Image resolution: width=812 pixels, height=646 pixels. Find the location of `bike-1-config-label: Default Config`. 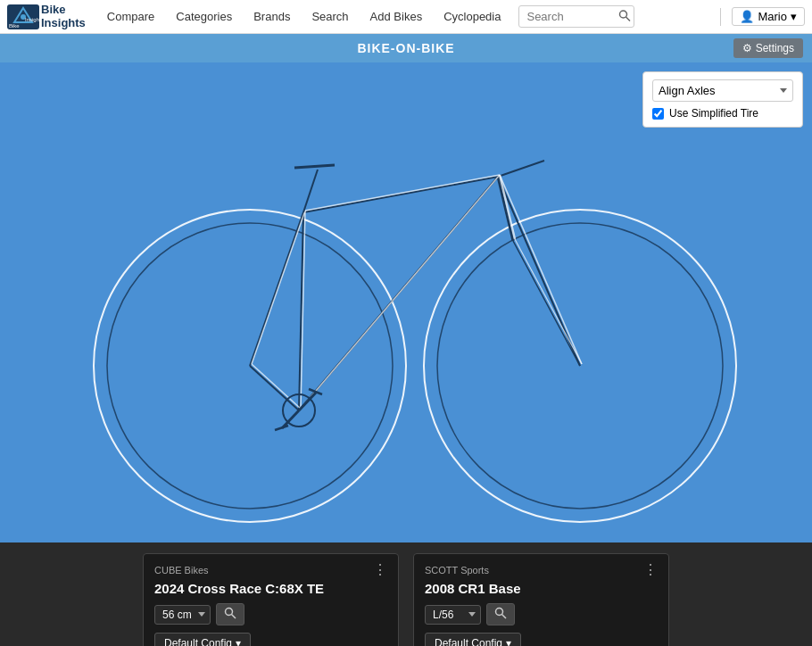

bike-1-config-label: Default Config is located at coordinates (198, 642).